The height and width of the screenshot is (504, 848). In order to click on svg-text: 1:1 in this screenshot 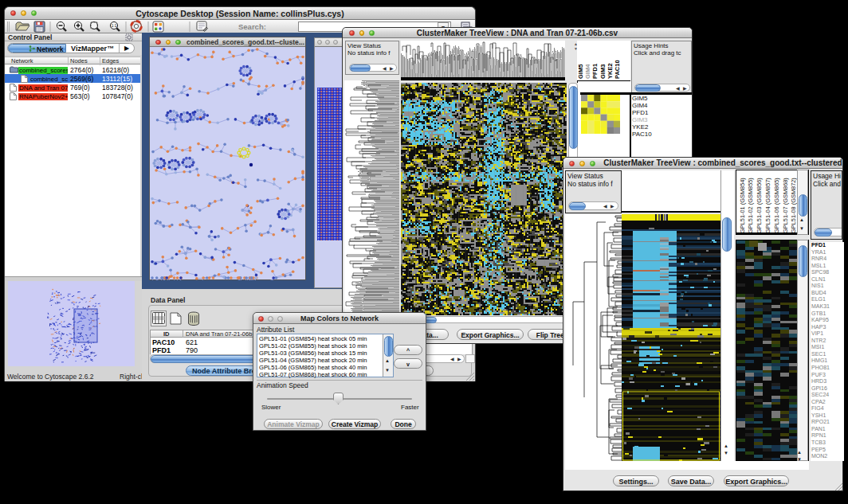, I will do `click(115, 25)`.